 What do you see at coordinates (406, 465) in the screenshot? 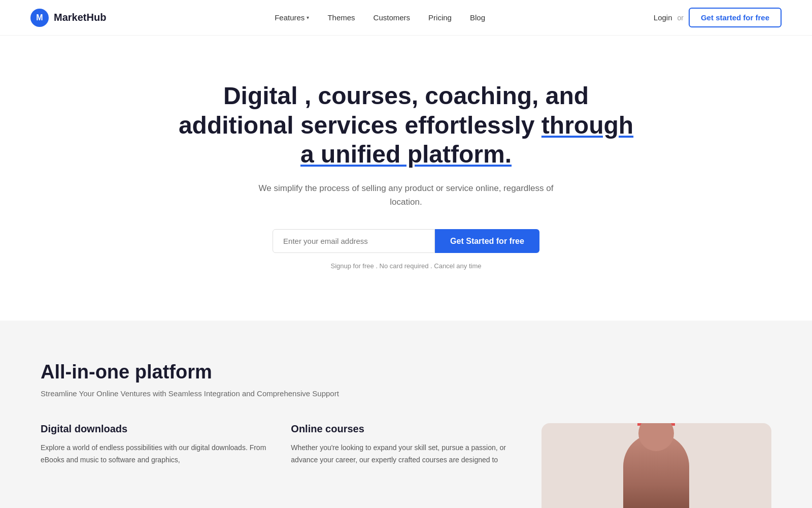
I see `feature-card-online-courses: Online courses Whether you're looking to…` at bounding box center [406, 465].